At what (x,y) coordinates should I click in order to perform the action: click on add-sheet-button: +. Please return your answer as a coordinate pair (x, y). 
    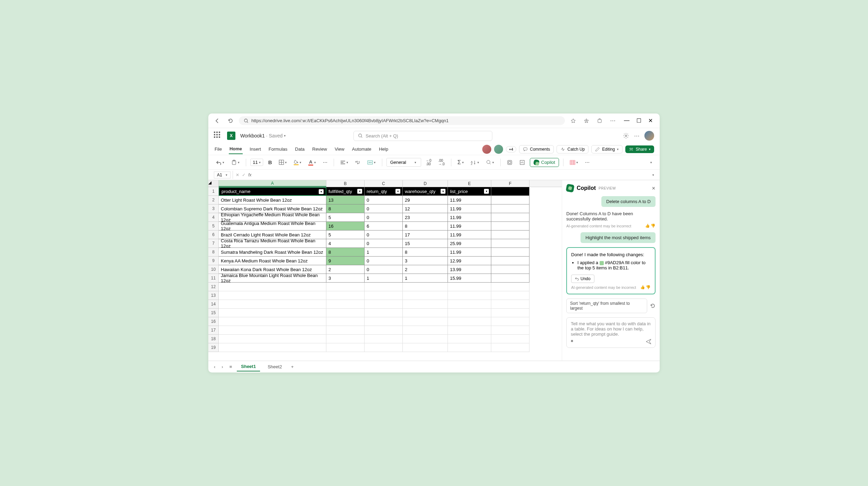
    Looking at the image, I should click on (292, 367).